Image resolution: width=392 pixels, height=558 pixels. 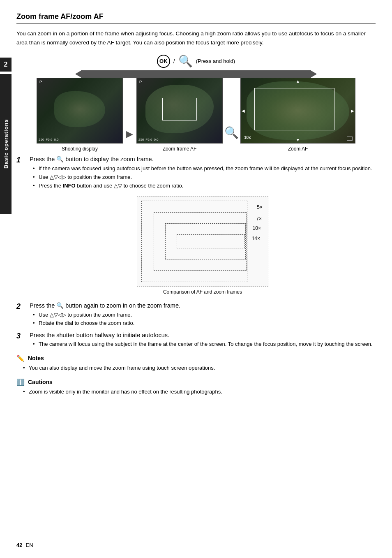 I want to click on cam-indicator-1: P, so click(x=41, y=82).